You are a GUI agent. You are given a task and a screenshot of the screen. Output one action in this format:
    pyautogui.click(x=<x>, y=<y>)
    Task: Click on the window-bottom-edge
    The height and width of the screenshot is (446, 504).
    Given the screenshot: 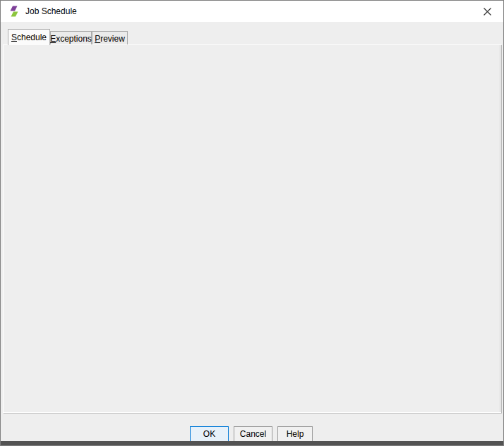 What is the action you would take?
    pyautogui.click(x=252, y=443)
    